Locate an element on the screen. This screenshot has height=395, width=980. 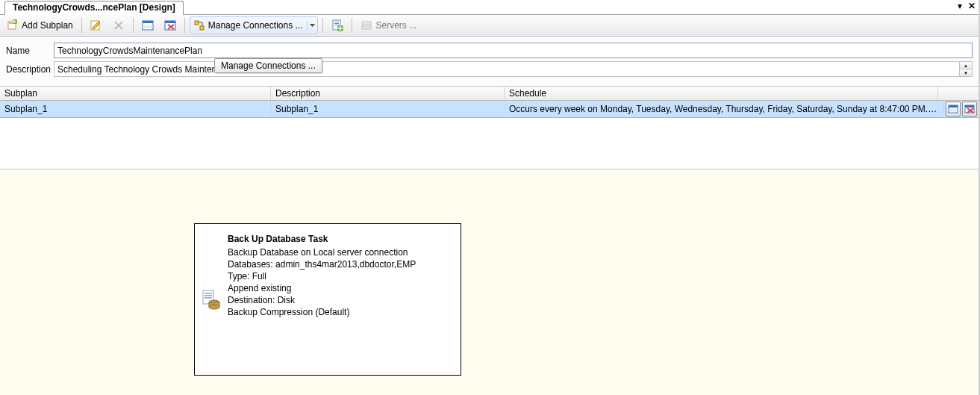
pencil-icon is located at coordinates (96, 25).